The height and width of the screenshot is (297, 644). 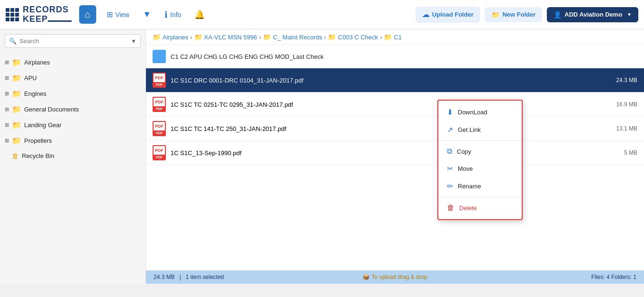 What do you see at coordinates (38, 140) in the screenshot?
I see `sidebar-item-label: Propellers` at bounding box center [38, 140].